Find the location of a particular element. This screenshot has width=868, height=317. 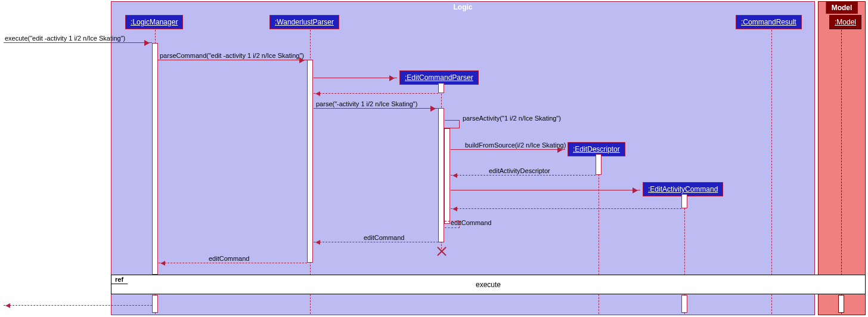

msg-final-return is located at coordinates (78, 306).